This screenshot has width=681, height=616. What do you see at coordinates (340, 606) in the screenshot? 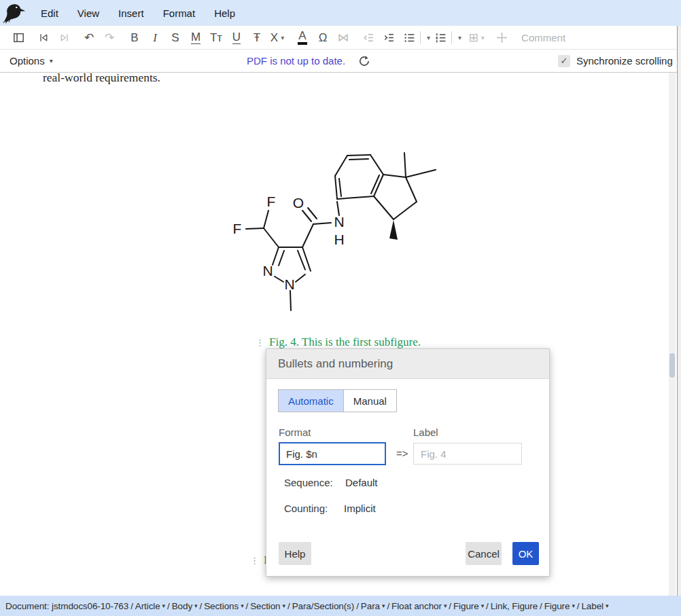
I see `status-bar-breadcrumb: Document: jstmdocs06-10-763/Article▾/Bod…` at bounding box center [340, 606].